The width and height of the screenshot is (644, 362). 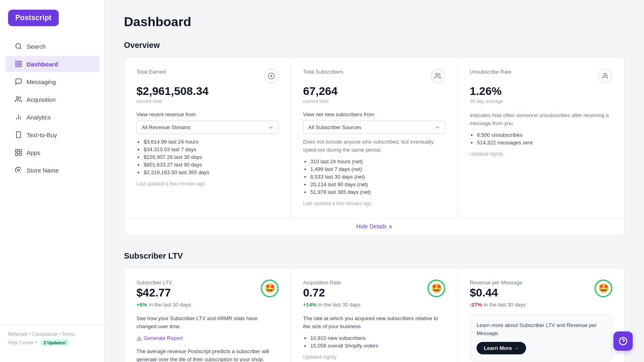 What do you see at coordinates (374, 357) in the screenshot?
I see `acquisition-updated: Updated nightly` at bounding box center [374, 357].